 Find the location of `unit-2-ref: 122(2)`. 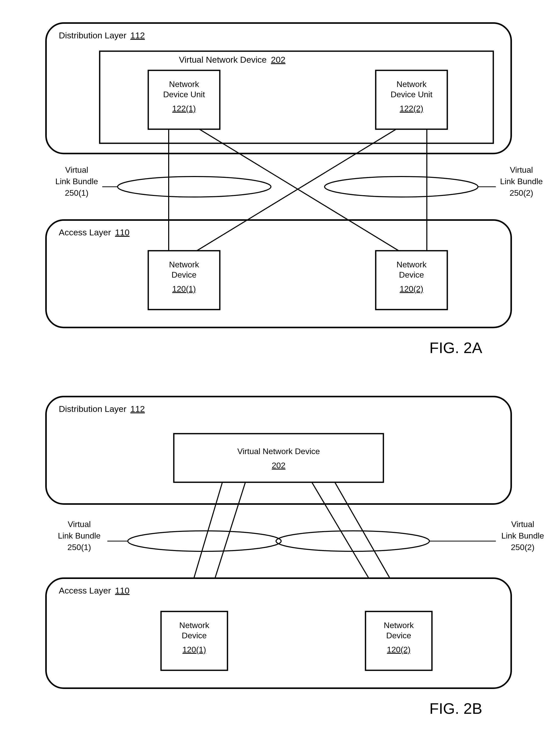

unit-2-ref: 122(2) is located at coordinates (412, 108).